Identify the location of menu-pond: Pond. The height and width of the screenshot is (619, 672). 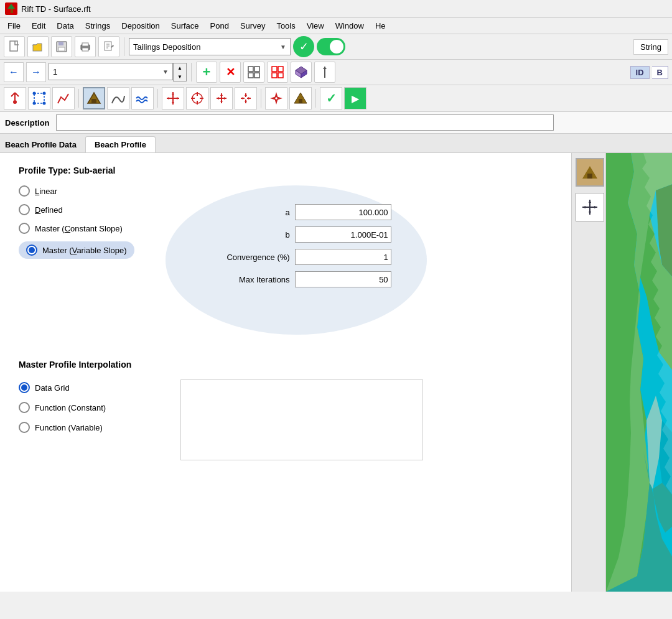
(220, 26).